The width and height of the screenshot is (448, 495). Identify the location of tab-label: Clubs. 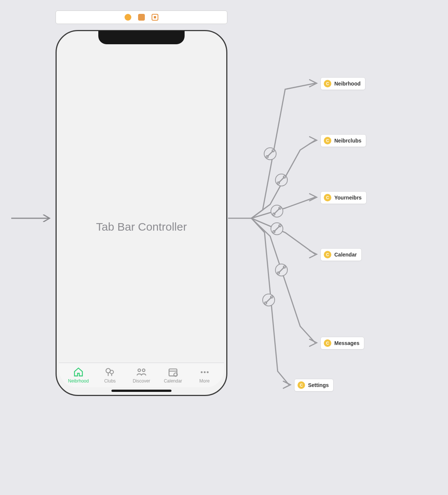
(110, 381).